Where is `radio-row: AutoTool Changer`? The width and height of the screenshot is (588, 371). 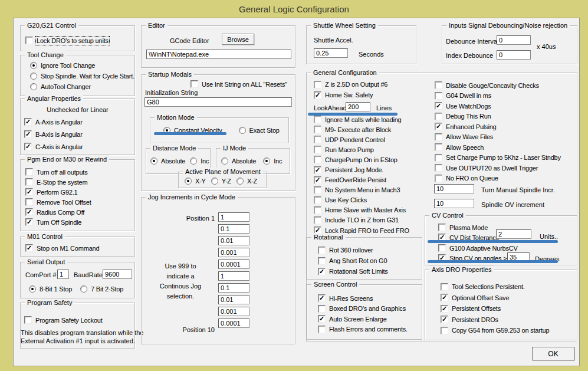
radio-row: AutoTool Changer is located at coordinates (83, 87).